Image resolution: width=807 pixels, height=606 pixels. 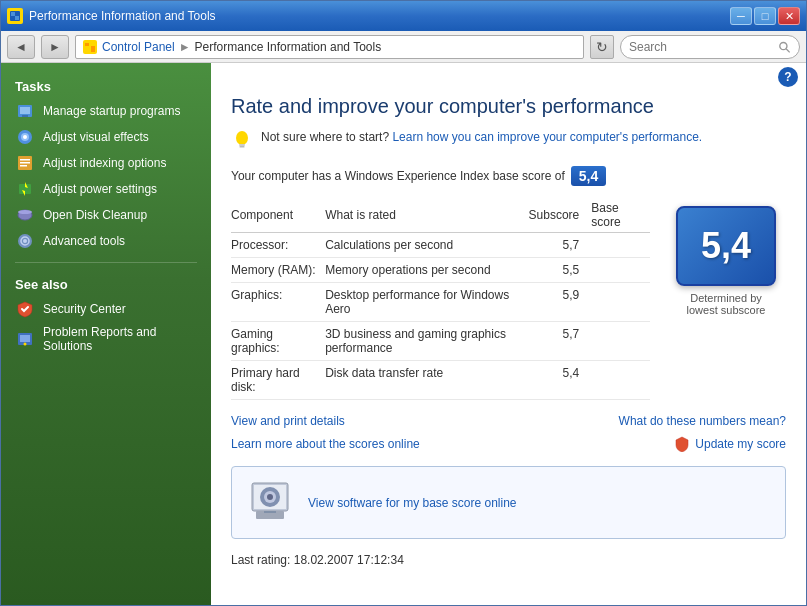 I want to click on cell-subscore: 5,5, so click(x=560, y=270).